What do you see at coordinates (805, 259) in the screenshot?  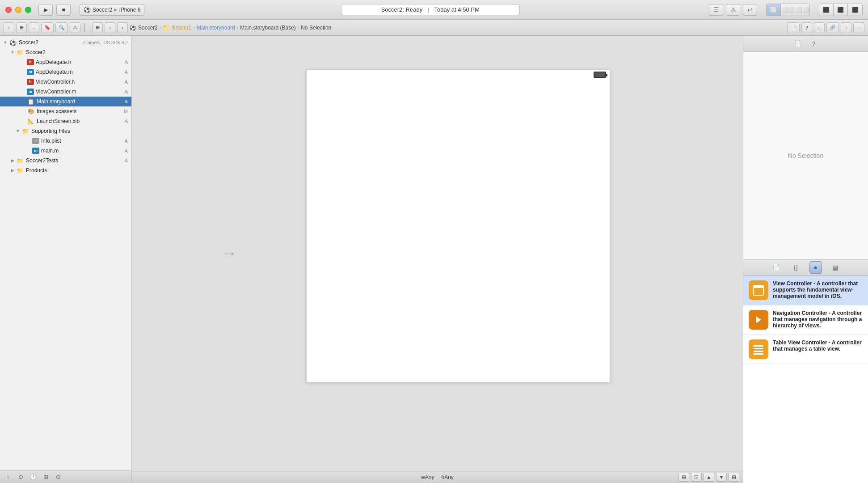 I see `right-panel: 📄 ? No Selection 📄 {} ● ▤` at bounding box center [805, 259].